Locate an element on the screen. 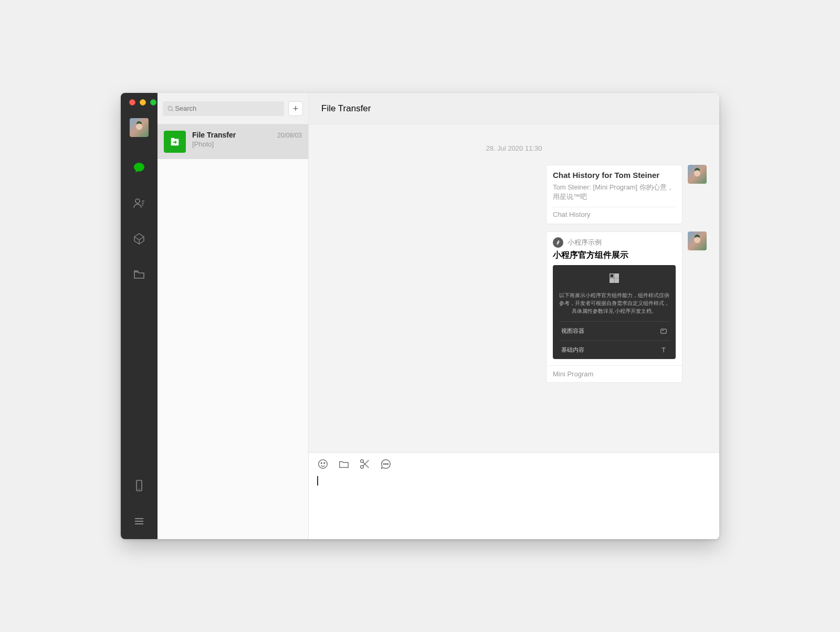 The width and height of the screenshot is (840, 632). folder-icon is located at coordinates (344, 465).